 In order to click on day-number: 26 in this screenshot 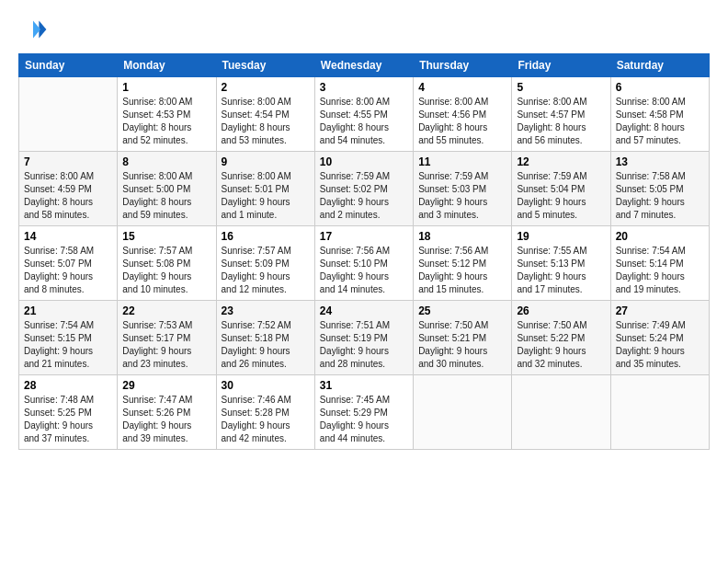, I will do `click(561, 311)`.